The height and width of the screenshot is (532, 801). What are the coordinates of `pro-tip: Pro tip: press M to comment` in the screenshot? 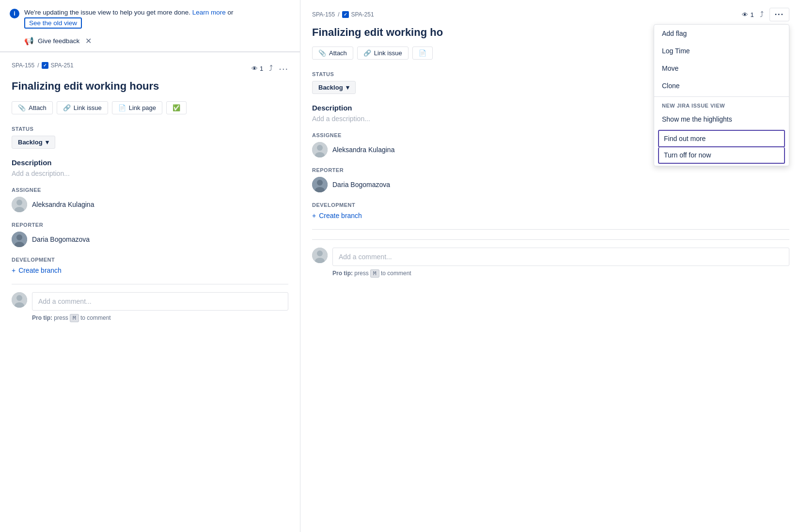 It's located at (150, 318).